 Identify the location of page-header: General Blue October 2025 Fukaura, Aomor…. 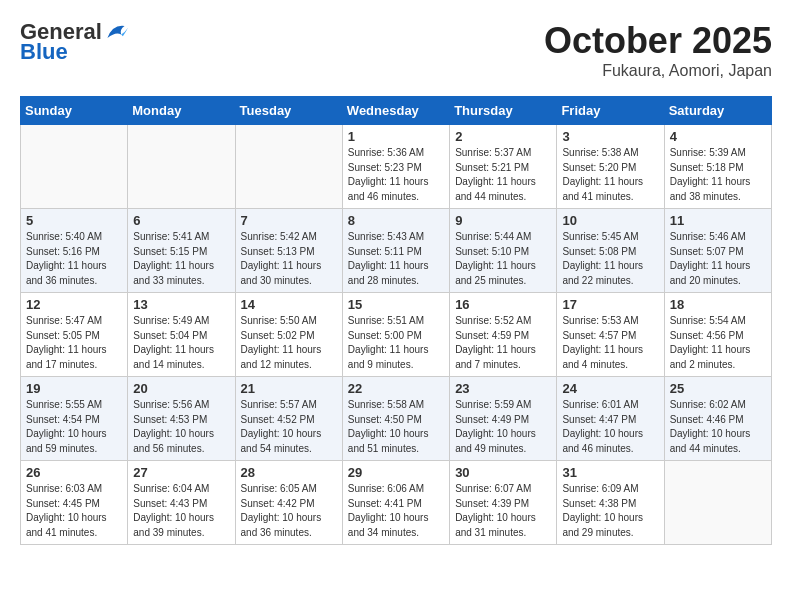
(396, 50).